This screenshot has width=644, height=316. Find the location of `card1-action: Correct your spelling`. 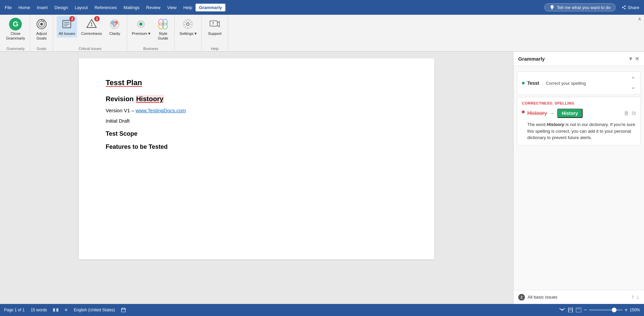

card1-action: Correct your spelling is located at coordinates (566, 83).